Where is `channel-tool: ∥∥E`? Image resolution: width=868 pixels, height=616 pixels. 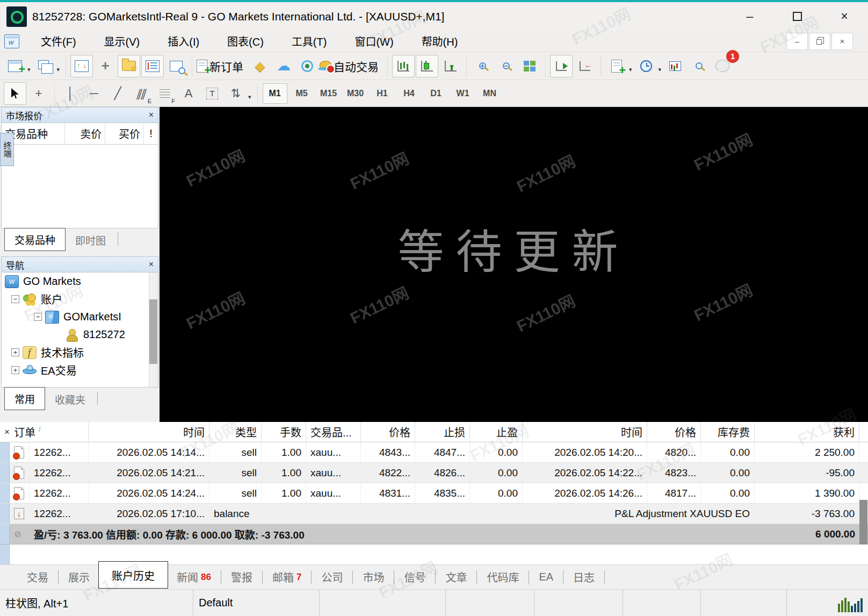 channel-tool: ∥∥E is located at coordinates (141, 94).